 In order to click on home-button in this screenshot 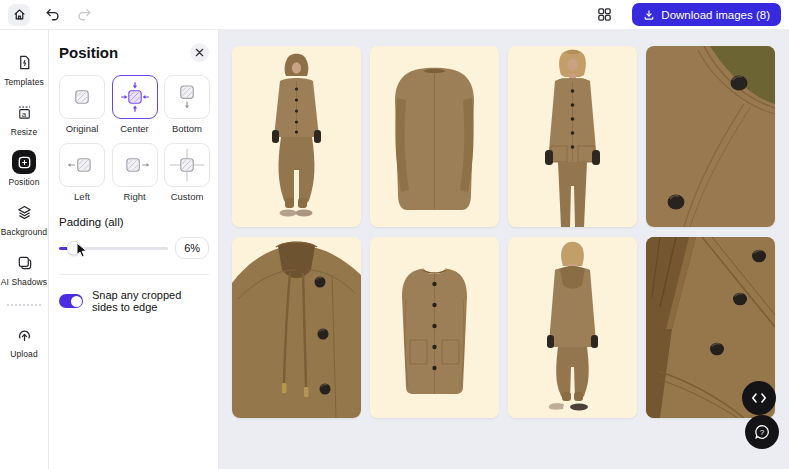, I will do `click(19, 15)`.